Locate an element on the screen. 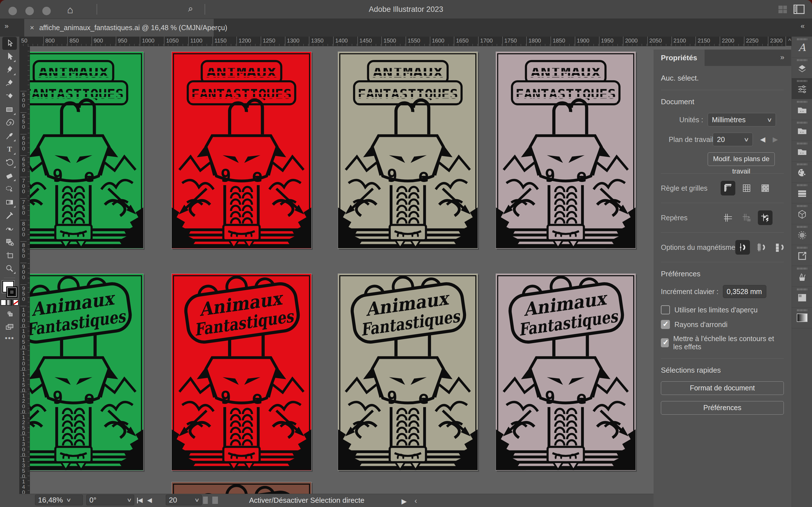 The width and height of the screenshot is (812, 507). color-button is located at coordinates (3, 302).